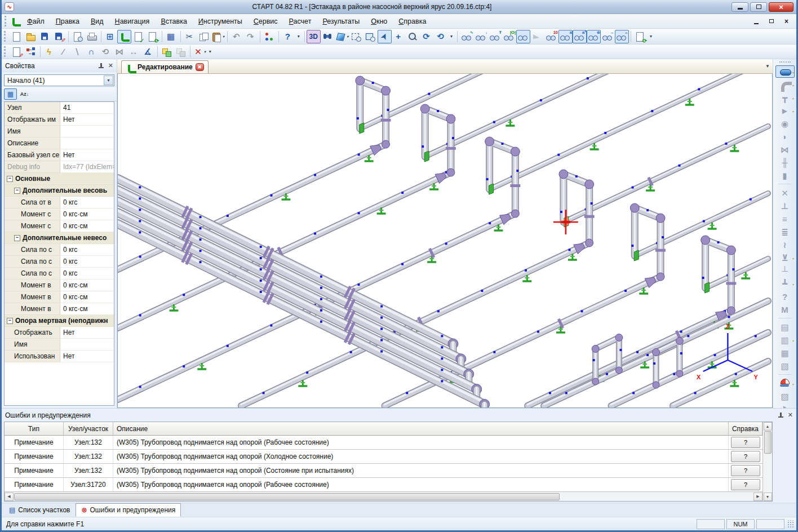 The image size is (798, 532). I want to click on add-pump-button: ◉, so click(785, 123).